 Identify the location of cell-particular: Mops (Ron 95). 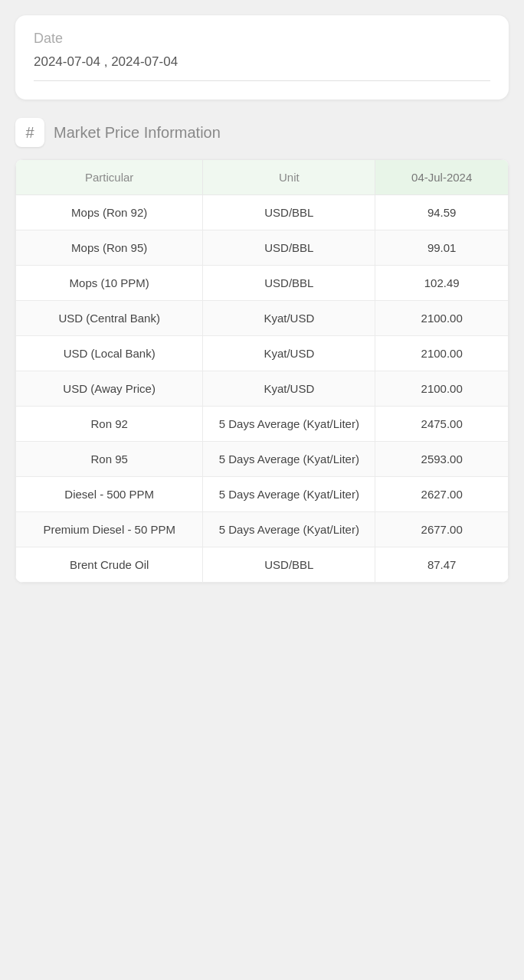
(110, 248).